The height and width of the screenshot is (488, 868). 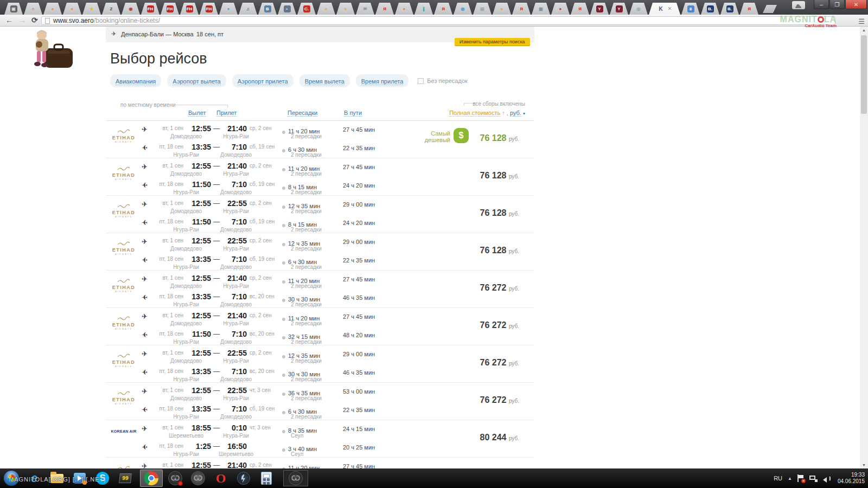 I want to click on pinned-tab: ♦, so click(x=404, y=9).